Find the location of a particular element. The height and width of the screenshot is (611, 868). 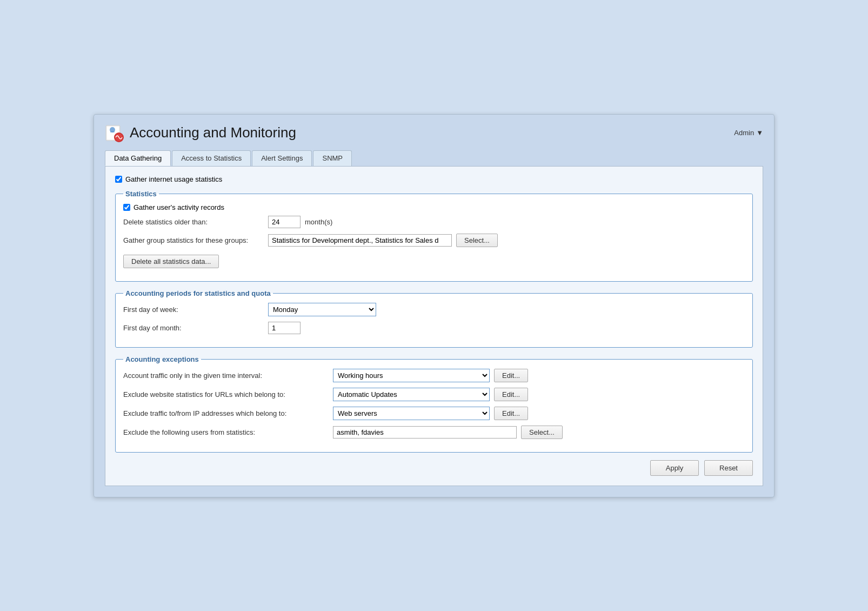

traffic-interval-row: Account traffic only in the given time i… is located at coordinates (434, 375).